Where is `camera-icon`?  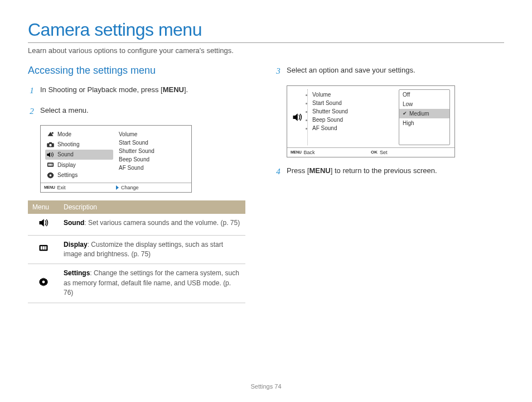 camera-icon is located at coordinates (50, 144).